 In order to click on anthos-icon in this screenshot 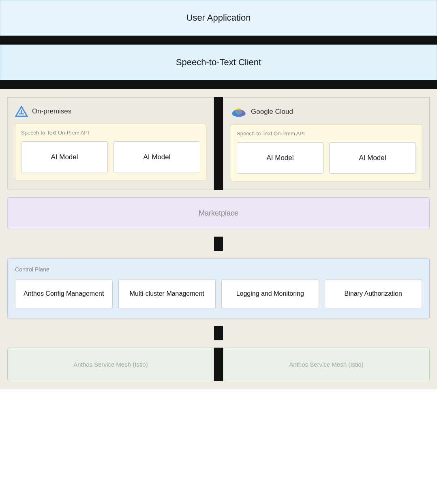, I will do `click(21, 111)`.